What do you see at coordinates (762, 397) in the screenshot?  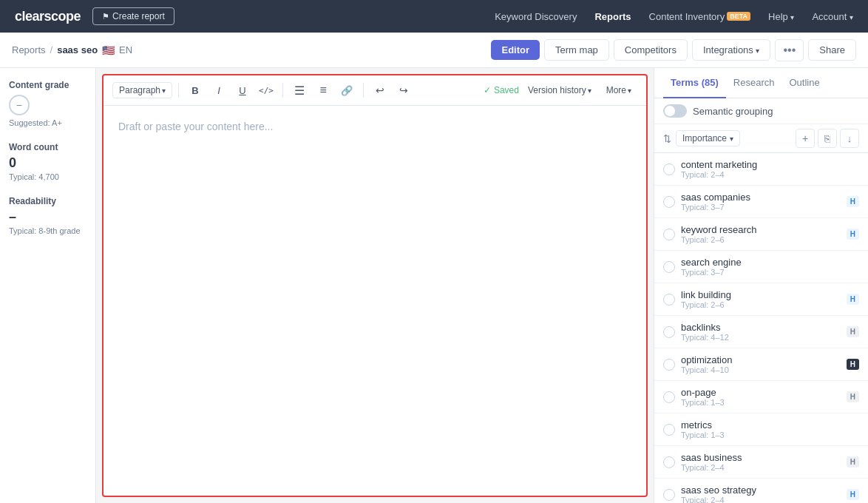 I see `term-item: on-page Typical: 1–3 H` at bounding box center [762, 397].